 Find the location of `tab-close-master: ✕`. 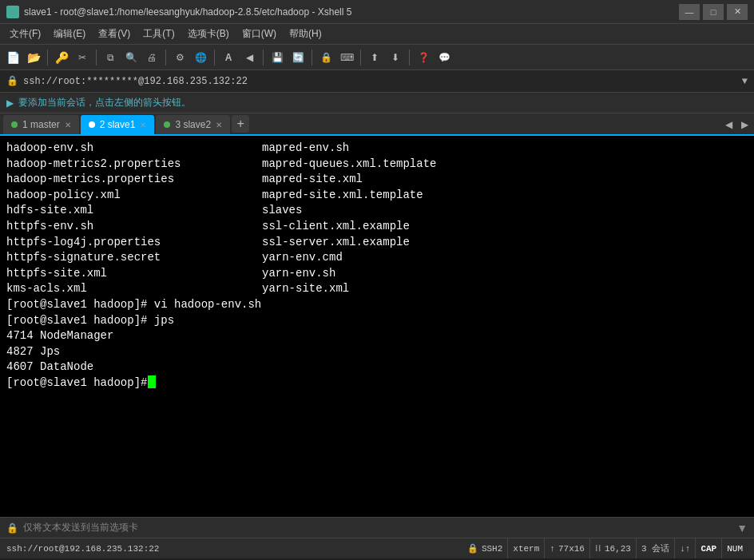

tab-close-master: ✕ is located at coordinates (68, 125).